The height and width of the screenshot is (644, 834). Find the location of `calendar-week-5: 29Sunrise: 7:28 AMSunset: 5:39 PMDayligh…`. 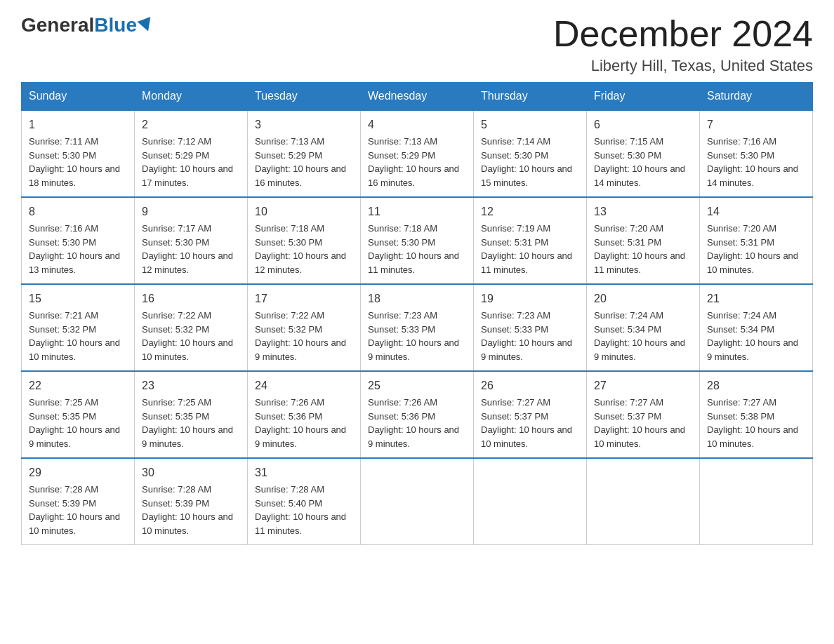

calendar-week-5: 29Sunrise: 7:28 AMSunset: 5:39 PMDayligh… is located at coordinates (417, 502).